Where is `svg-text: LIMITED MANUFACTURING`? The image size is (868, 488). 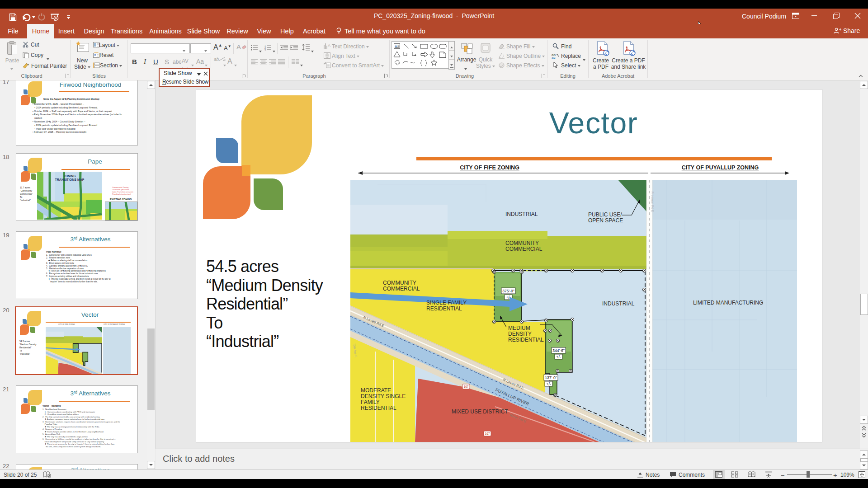
svg-text: LIMITED MANUFACTURING is located at coordinates (728, 303).